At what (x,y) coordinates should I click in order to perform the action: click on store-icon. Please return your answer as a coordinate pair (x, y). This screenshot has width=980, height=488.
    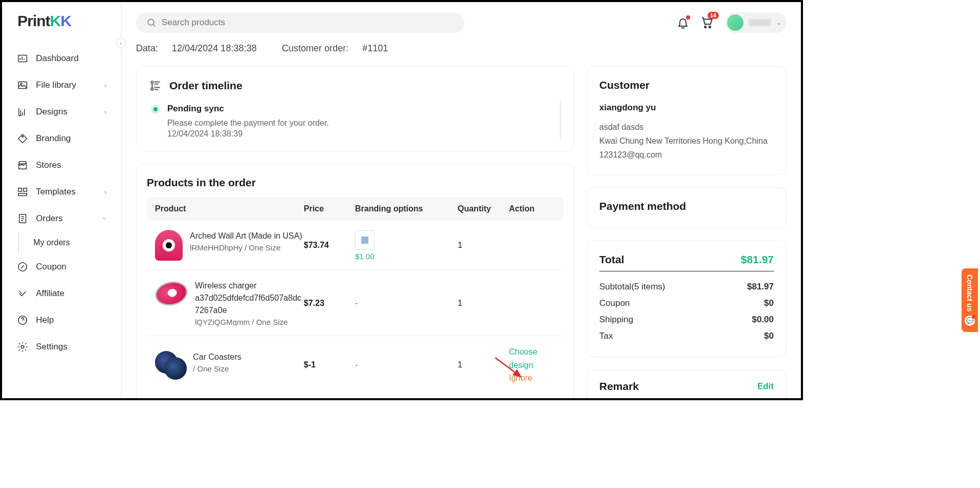
    Looking at the image, I should click on (23, 165).